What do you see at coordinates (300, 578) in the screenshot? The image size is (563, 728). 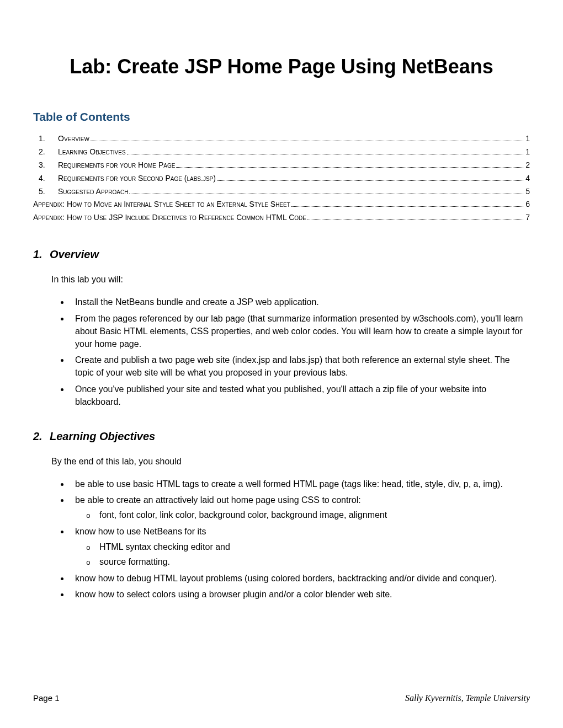 I see `list-item: know how to debug HTML layout problems (…` at bounding box center [300, 578].